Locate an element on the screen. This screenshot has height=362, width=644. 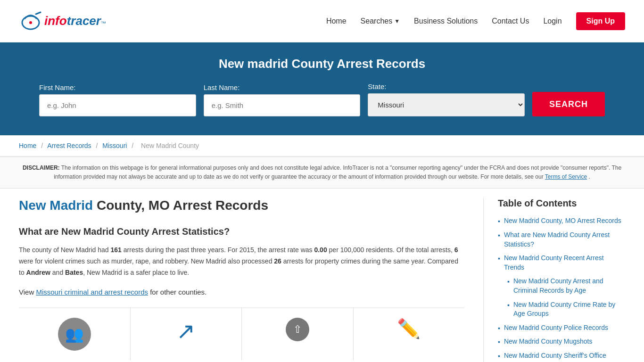
scroll-top-button: ⇧ is located at coordinates (297, 329).